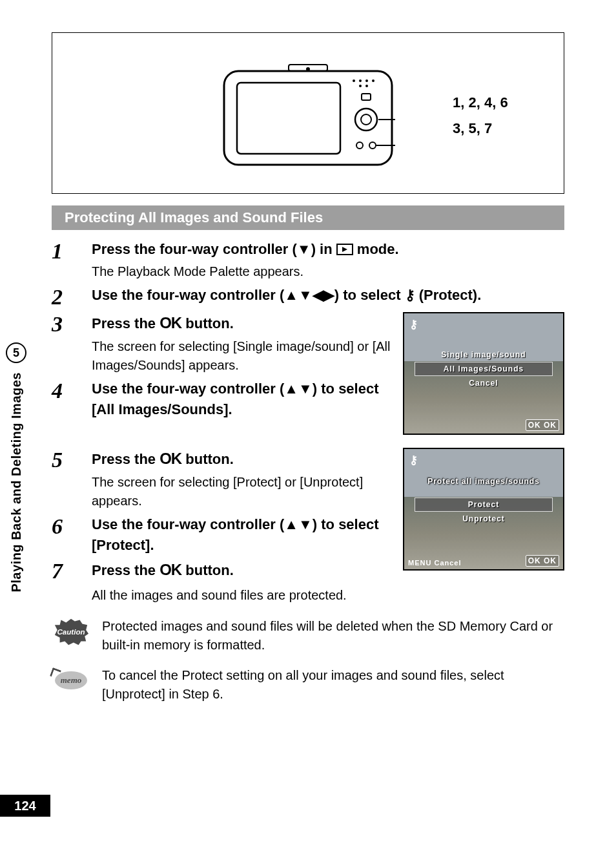  I want to click on step-subtext: The Playback Mode Palette appears., so click(328, 271).